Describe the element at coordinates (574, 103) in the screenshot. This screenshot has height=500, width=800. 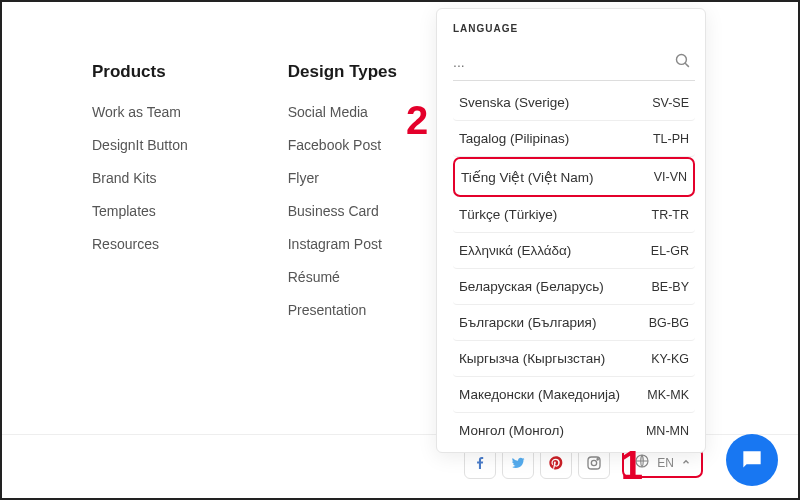
I see `language-item: Svenska (Sverige)SV-SE` at that location.